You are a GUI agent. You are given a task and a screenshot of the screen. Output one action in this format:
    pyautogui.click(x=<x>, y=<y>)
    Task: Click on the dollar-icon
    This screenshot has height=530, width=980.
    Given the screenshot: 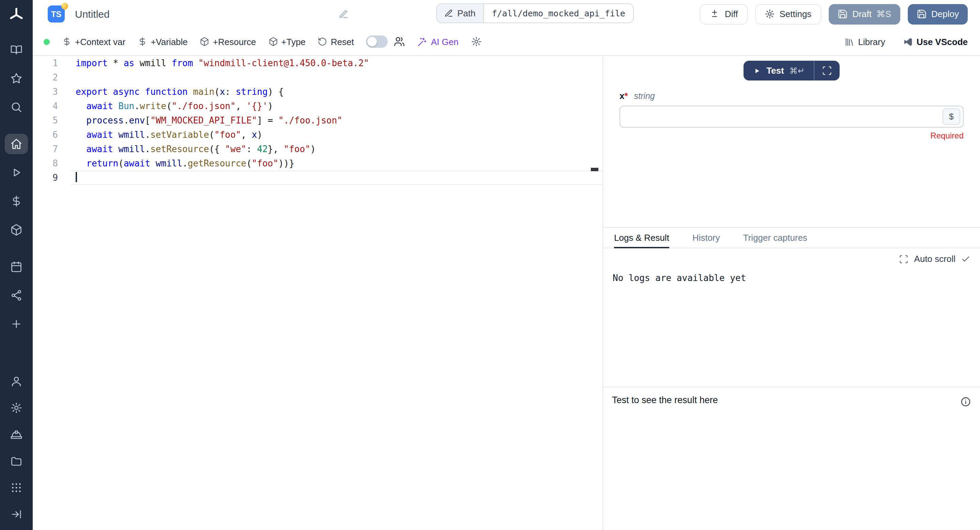 What is the action you would take?
    pyautogui.click(x=142, y=42)
    